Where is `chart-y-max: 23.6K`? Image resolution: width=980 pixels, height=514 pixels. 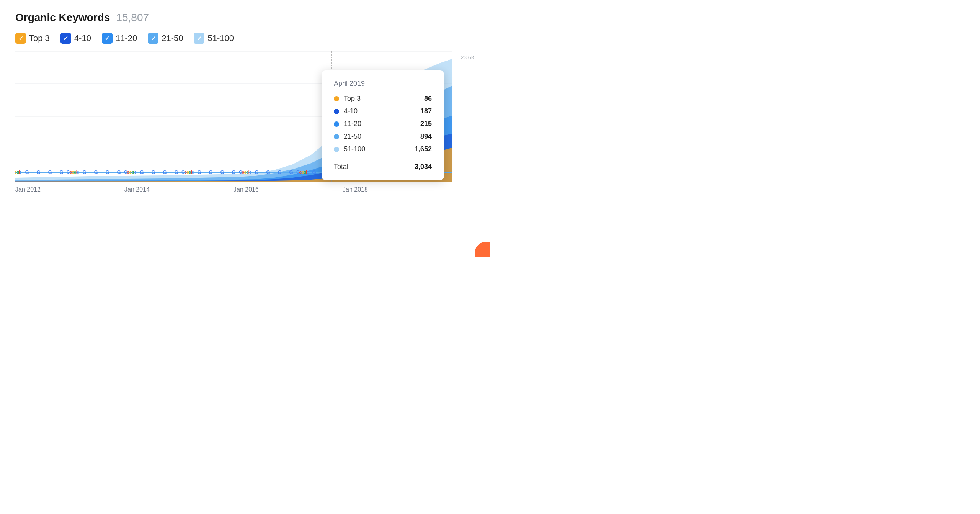 chart-y-max: 23.6K is located at coordinates (468, 57).